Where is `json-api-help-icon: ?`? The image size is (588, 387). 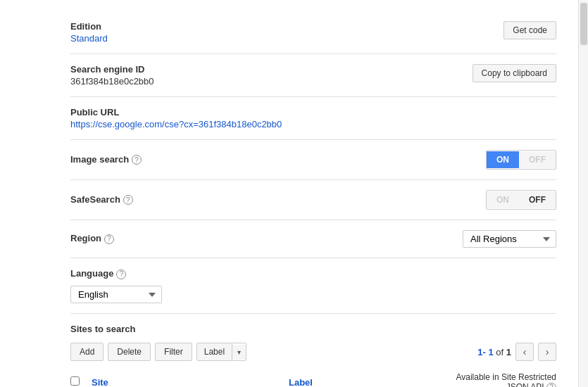
json-api-help-icon: ? is located at coordinates (551, 386).